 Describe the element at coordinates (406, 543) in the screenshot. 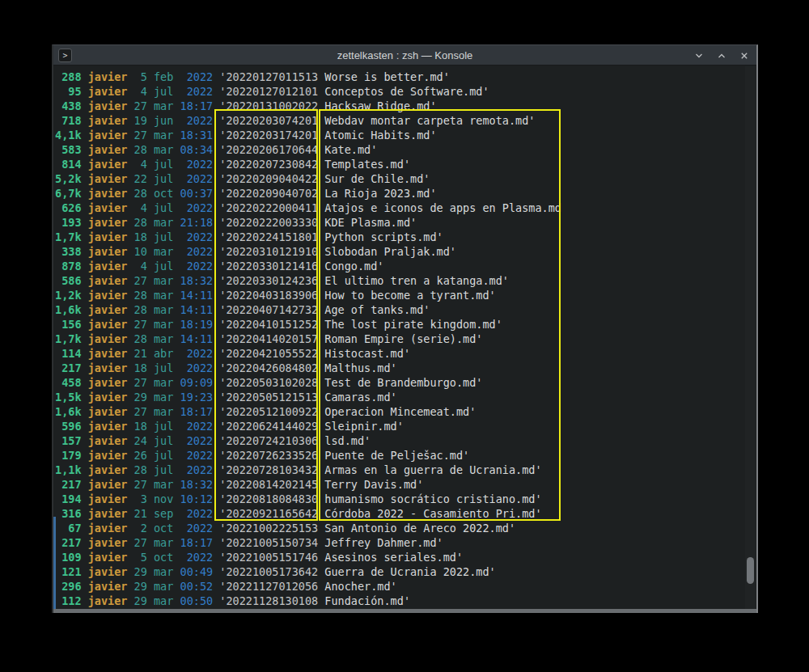

I see `file-row: 217 javier 27 mar 18:17 '20221005150734 …` at that location.